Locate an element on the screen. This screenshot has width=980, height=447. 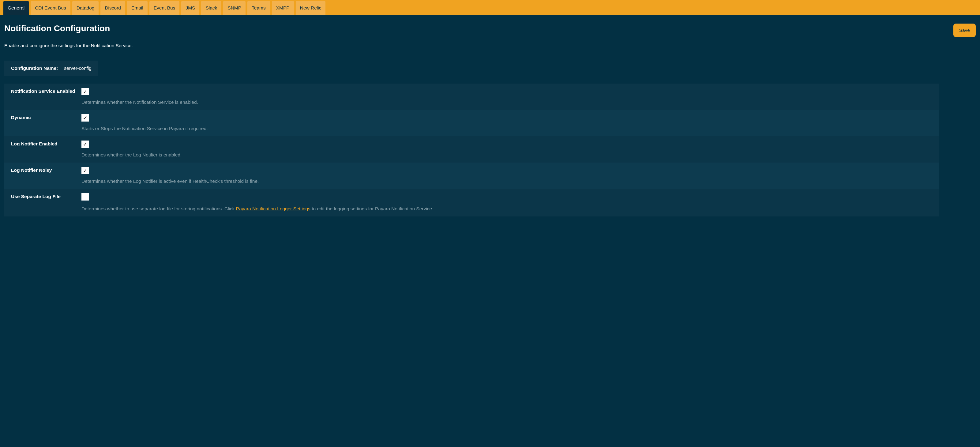
config-name-label: Configuration Name: is located at coordinates (34, 68).